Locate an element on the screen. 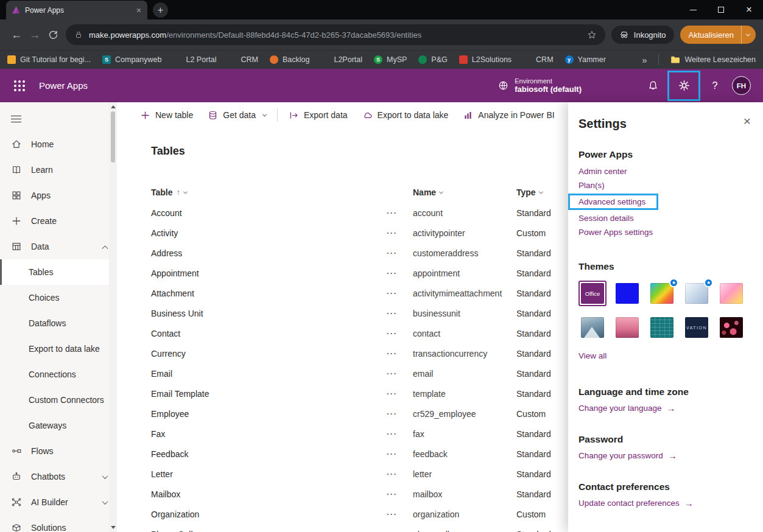 Image resolution: width=763 pixels, height=532 pixels. table-display-name: Organization is located at coordinates (269, 514).